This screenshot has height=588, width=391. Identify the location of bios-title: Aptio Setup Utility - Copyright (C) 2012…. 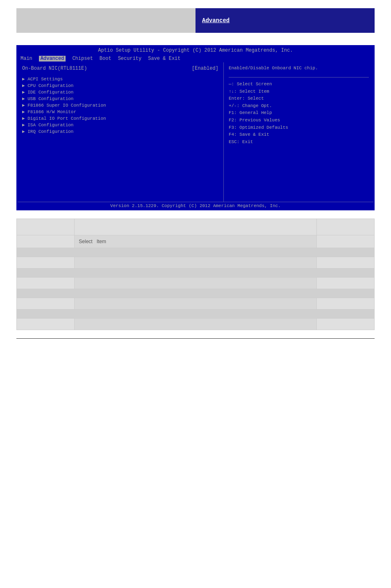
(196, 50).